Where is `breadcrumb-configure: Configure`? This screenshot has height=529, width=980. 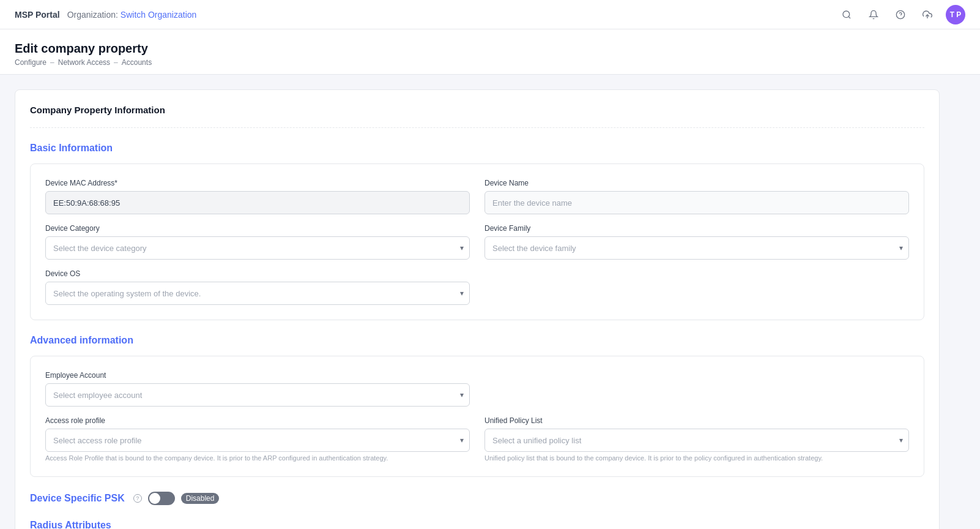
breadcrumb-configure: Configure is located at coordinates (31, 62).